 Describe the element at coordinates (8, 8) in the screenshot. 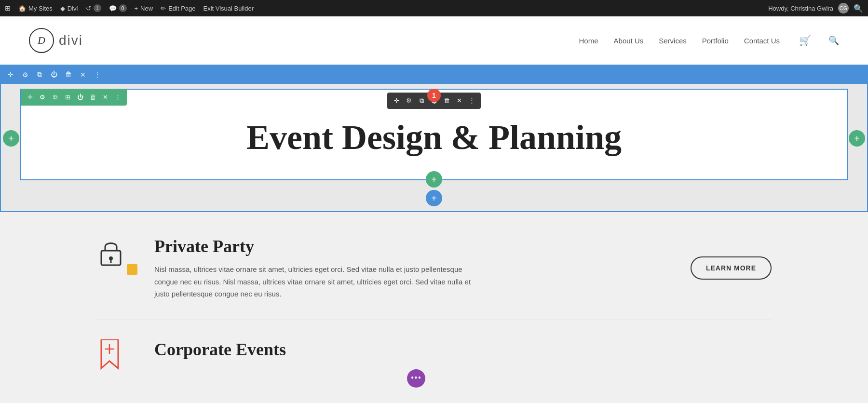

I see `wordpress-icon: ⊞` at that location.